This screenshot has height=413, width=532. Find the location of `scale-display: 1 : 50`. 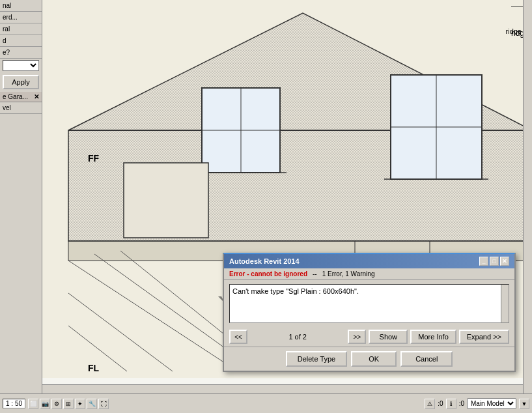

scale-display: 1 : 50 is located at coordinates (14, 404).